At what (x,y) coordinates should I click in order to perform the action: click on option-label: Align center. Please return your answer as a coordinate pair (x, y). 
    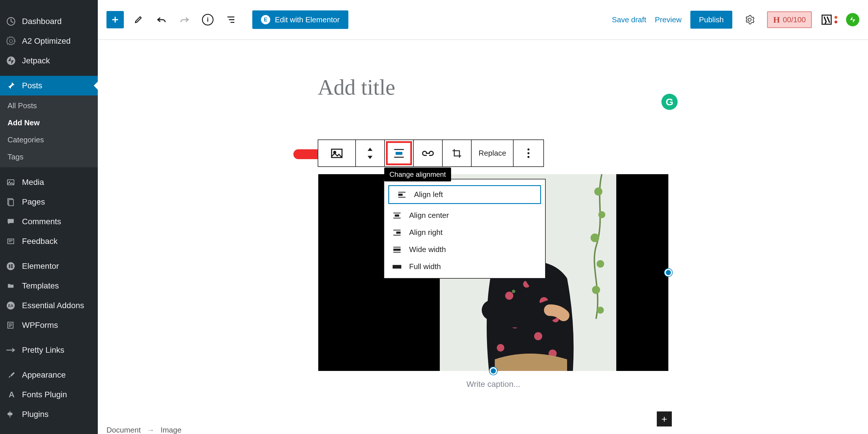
    Looking at the image, I should click on (429, 216).